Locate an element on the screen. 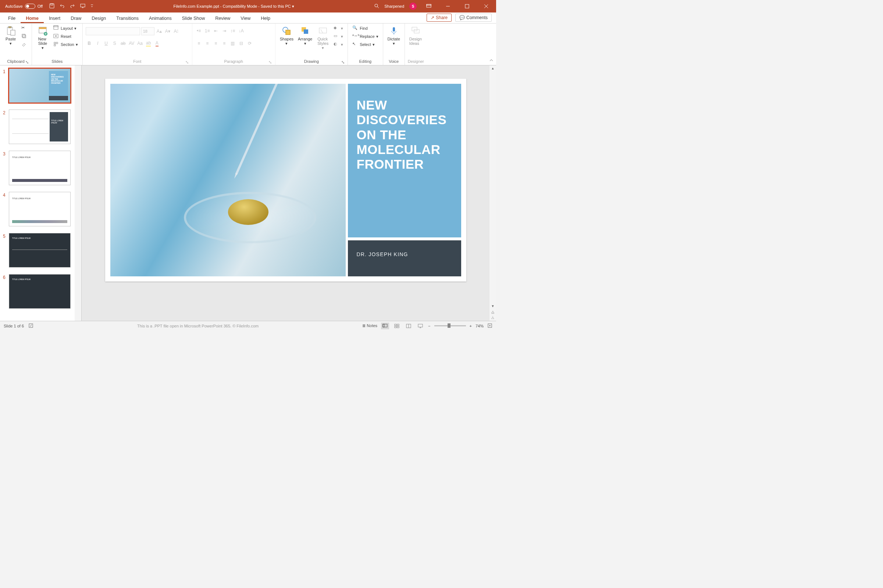 This screenshot has height=588, width=883. thumbnail-slide-4: TITLE LOREM IPSUM is located at coordinates (40, 209).